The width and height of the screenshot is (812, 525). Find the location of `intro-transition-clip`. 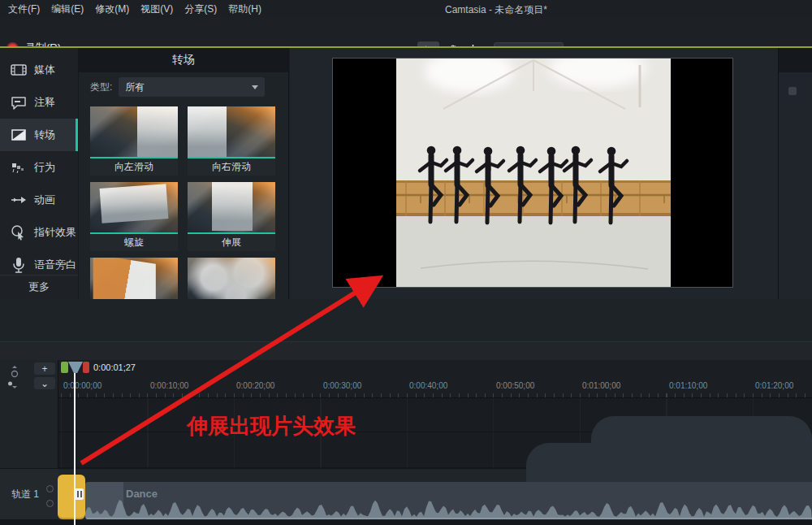

intro-transition-clip is located at coordinates (71, 497).